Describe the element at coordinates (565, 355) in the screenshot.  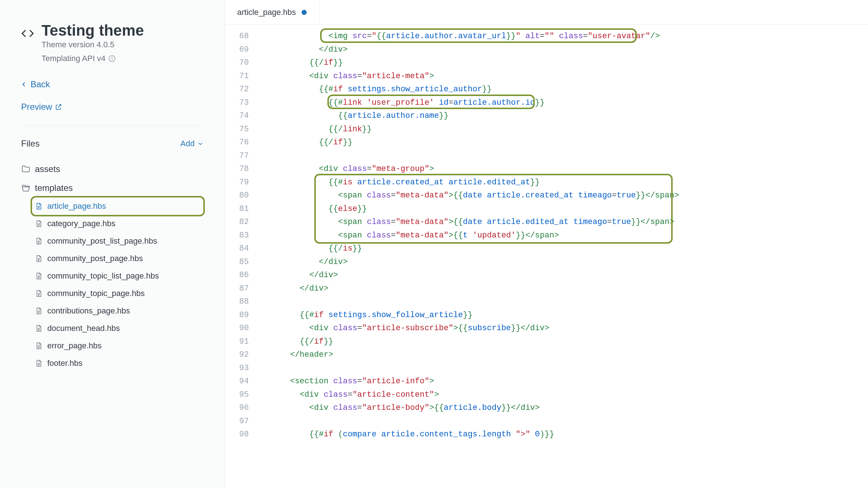
I see `code-line: </header>` at that location.